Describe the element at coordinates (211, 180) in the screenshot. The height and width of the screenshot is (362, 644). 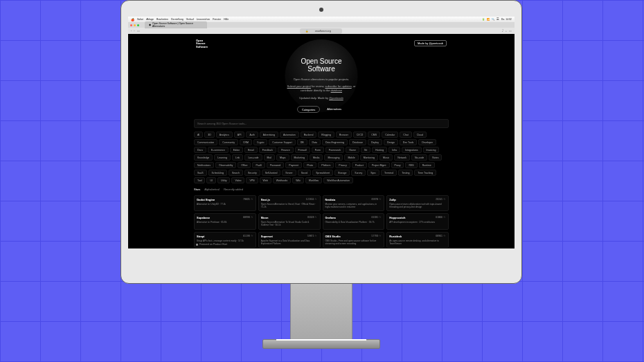
I see `category-tag: UI` at that location.